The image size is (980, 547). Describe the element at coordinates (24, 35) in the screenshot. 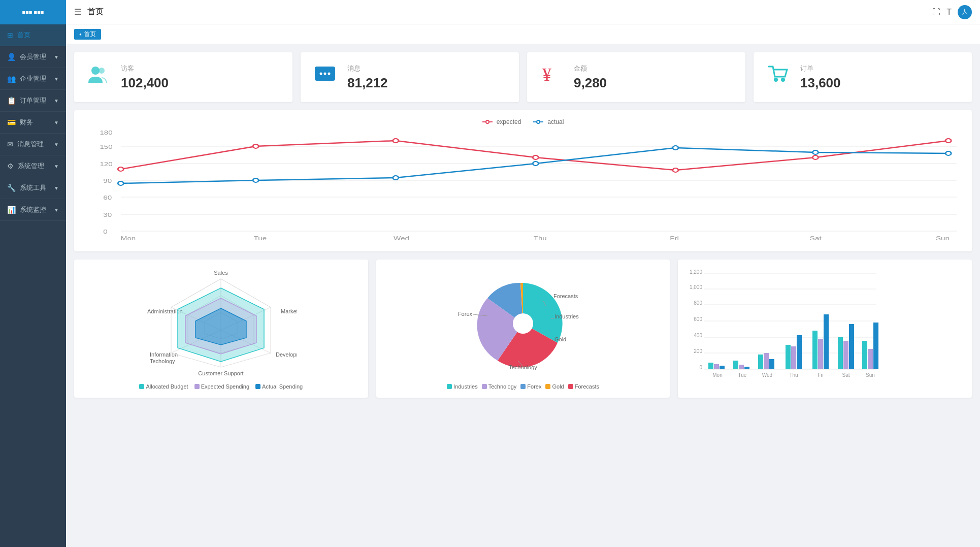

I see `sidebar-item-home-label: 首页` at that location.